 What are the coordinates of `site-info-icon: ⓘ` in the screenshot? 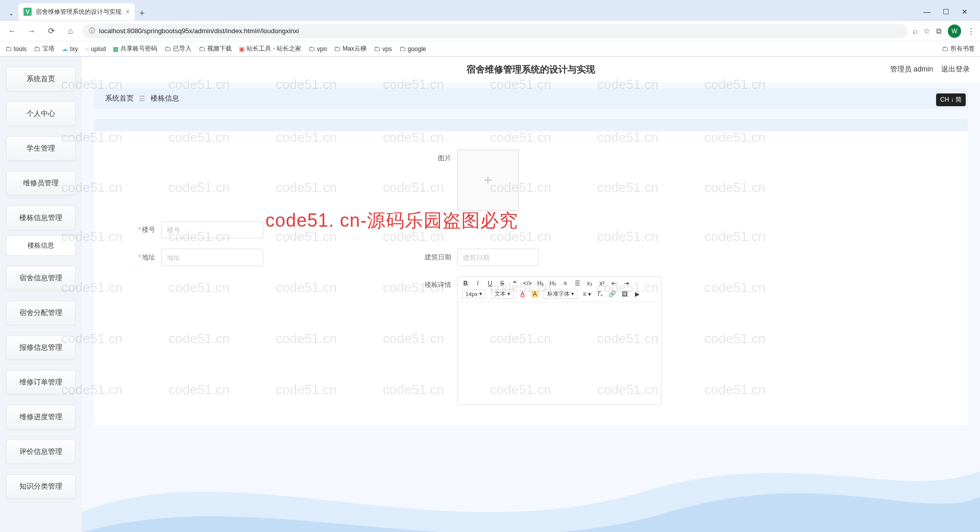 It's located at (92, 31).